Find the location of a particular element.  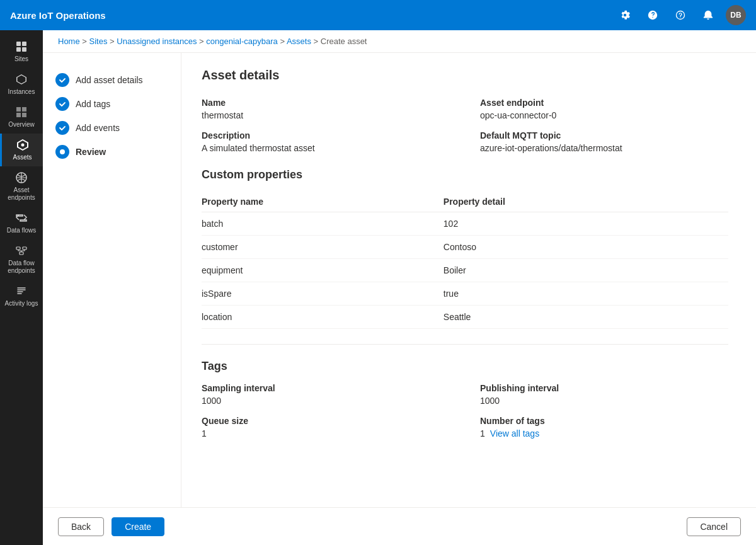

sidebar-item-data-flow-endpoints: Data flow endpoints is located at coordinates (21, 260).